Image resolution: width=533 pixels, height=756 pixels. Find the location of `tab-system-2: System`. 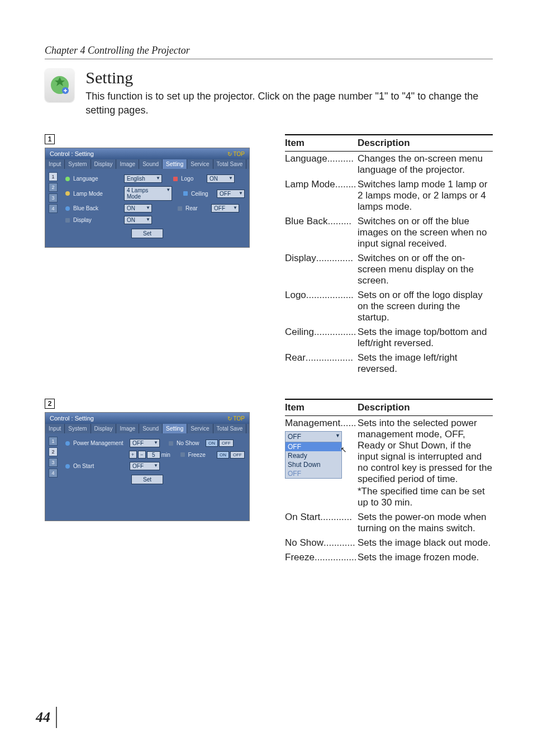

tab-system-2: System is located at coordinates (78, 428).